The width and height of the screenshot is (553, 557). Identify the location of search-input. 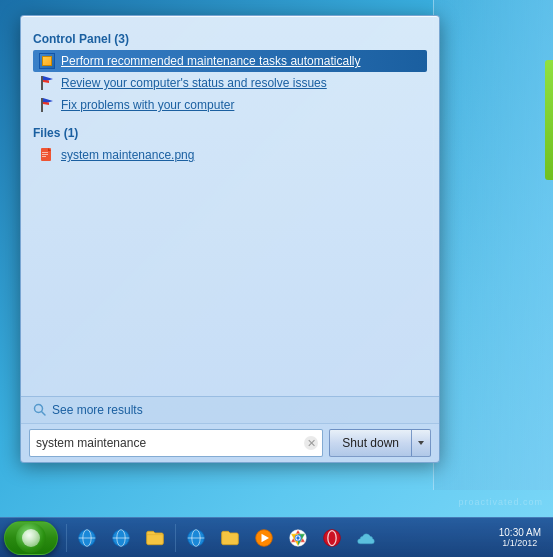
(176, 443).